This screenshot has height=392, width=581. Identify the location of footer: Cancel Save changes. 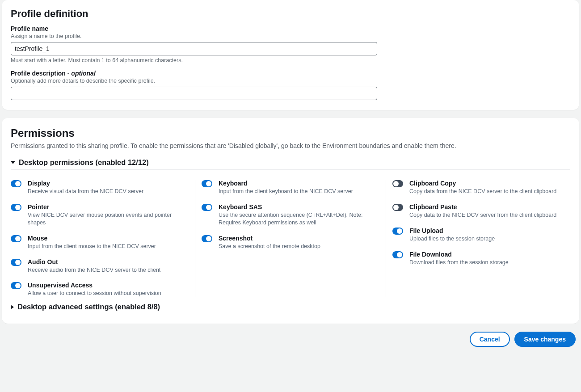
(290, 339).